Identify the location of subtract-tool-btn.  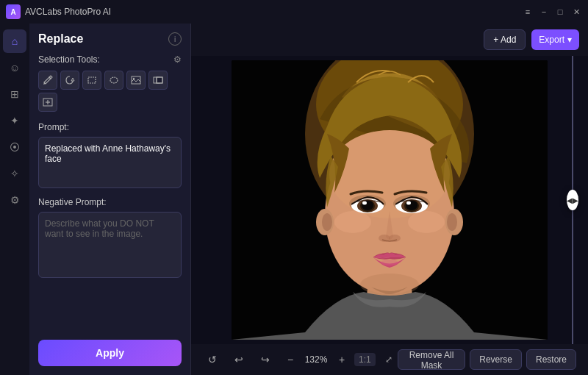
(158, 80).